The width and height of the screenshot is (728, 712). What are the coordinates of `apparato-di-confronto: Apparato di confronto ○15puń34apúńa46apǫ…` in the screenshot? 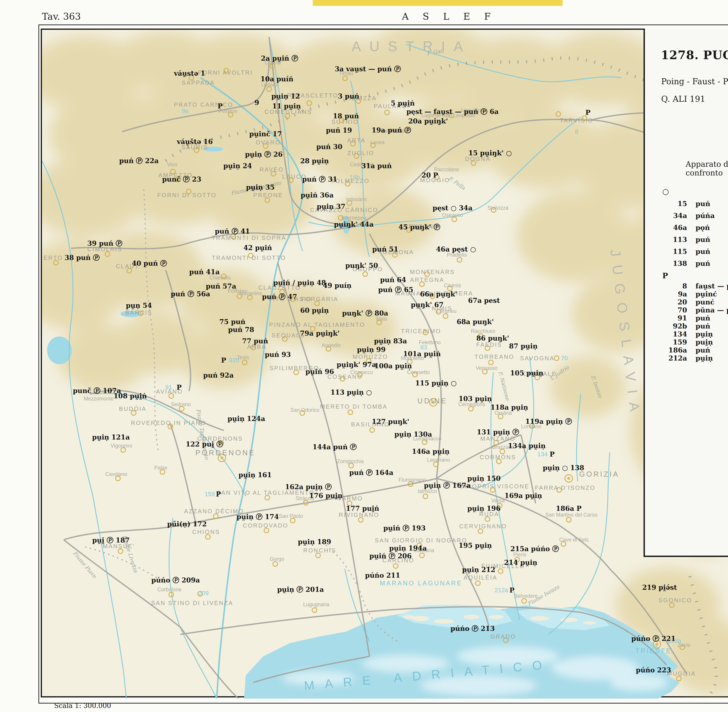 It's located at (695, 261).